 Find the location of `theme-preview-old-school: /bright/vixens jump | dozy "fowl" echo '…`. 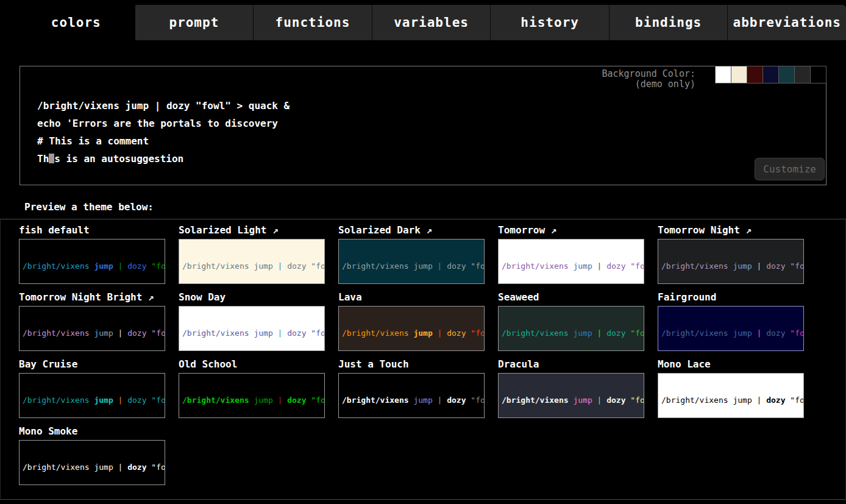

theme-preview-old-school: /bright/vixens jump | dozy "fowl" echo '… is located at coordinates (252, 396).